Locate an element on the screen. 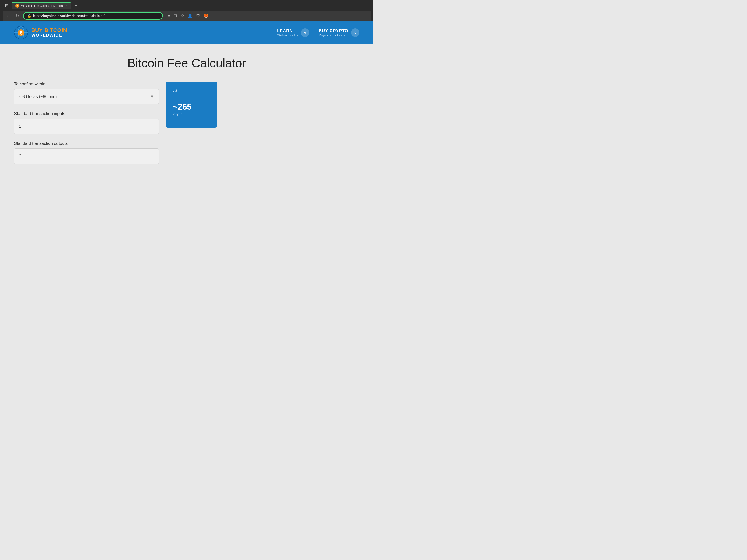 The width and height of the screenshot is (747, 560). vbytes-result-row: ~265 vbytes is located at coordinates (191, 109).